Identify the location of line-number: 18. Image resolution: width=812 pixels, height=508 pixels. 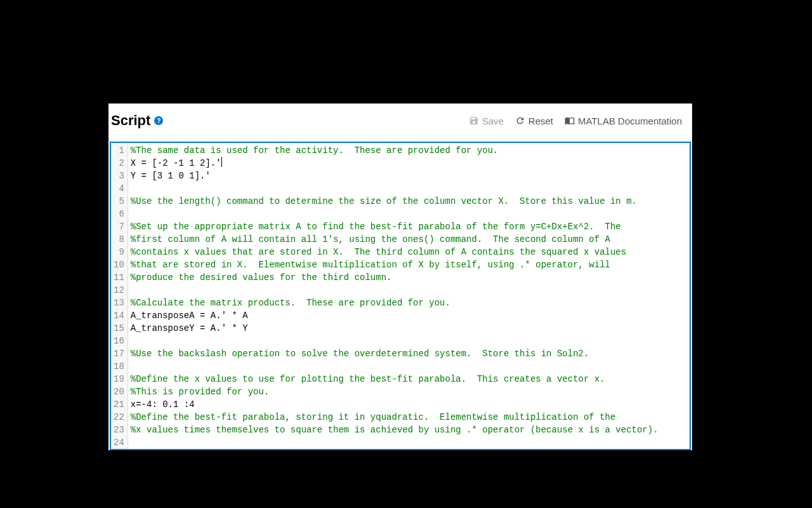
(119, 366).